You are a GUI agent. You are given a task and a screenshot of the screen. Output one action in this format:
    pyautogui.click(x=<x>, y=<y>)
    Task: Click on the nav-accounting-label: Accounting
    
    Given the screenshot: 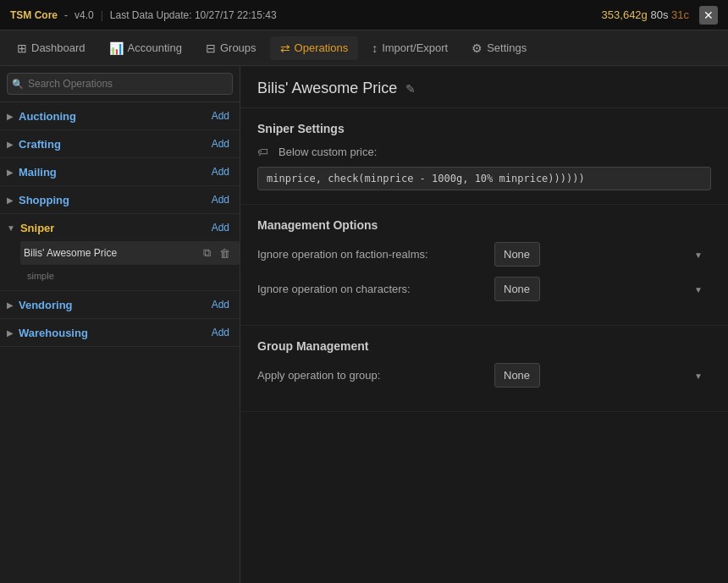 What is the action you would take?
    pyautogui.click(x=155, y=47)
    